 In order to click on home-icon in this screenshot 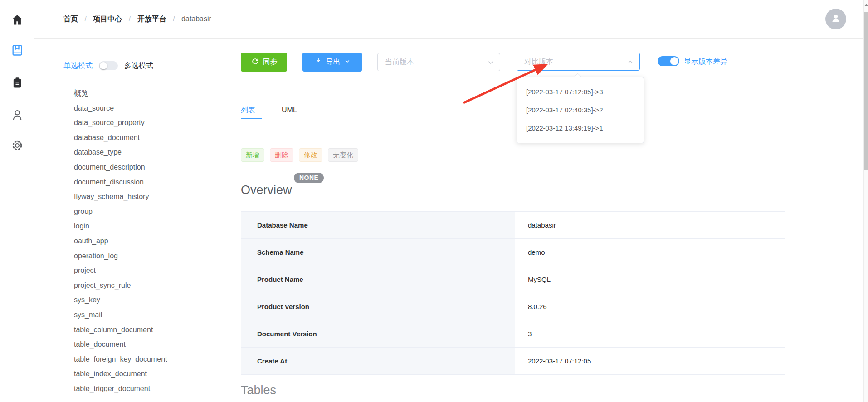, I will do `click(17, 24)`.